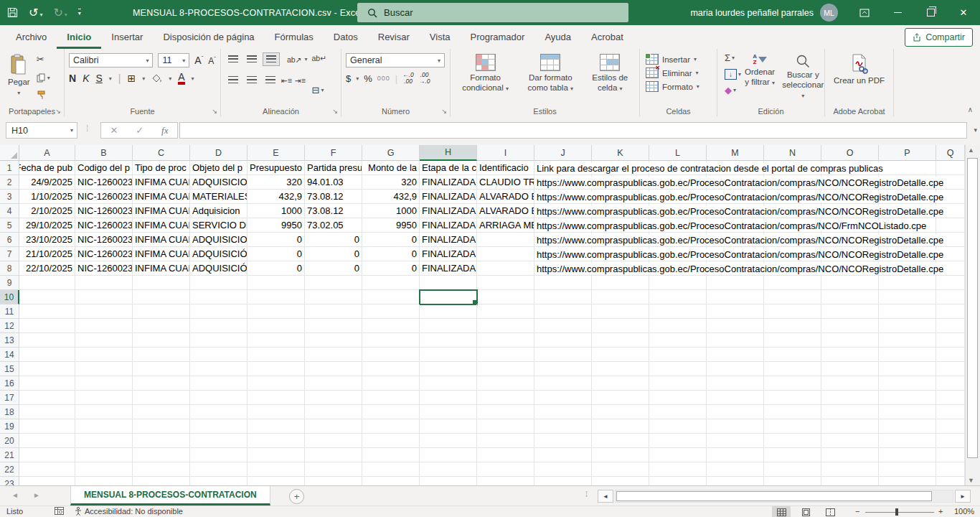 The height and width of the screenshot is (517, 980). Describe the element at coordinates (908, 153) in the screenshot. I see `column-header-P: P` at that location.